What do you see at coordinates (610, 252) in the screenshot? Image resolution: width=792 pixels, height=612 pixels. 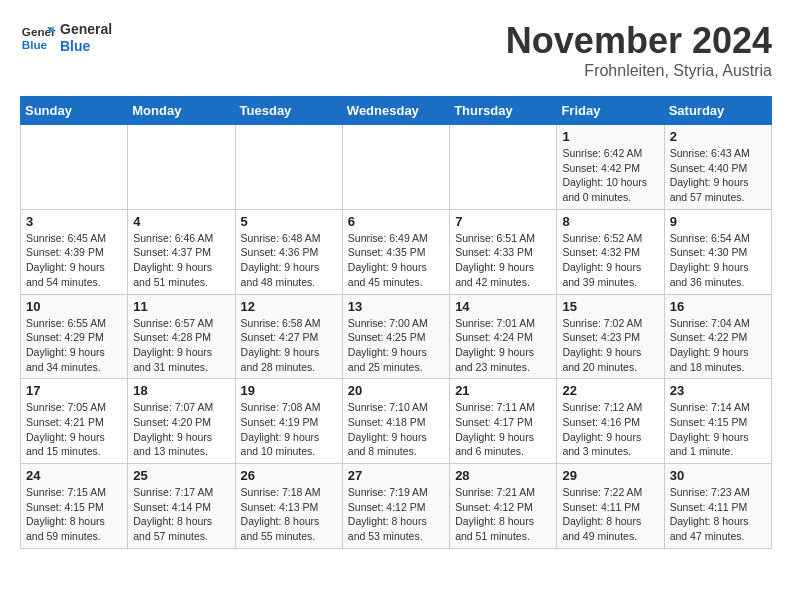 I see `calendar-cell: 8Sunrise: 6:52 AMSunset: 4:32 PMDaylight…` at bounding box center [610, 252].